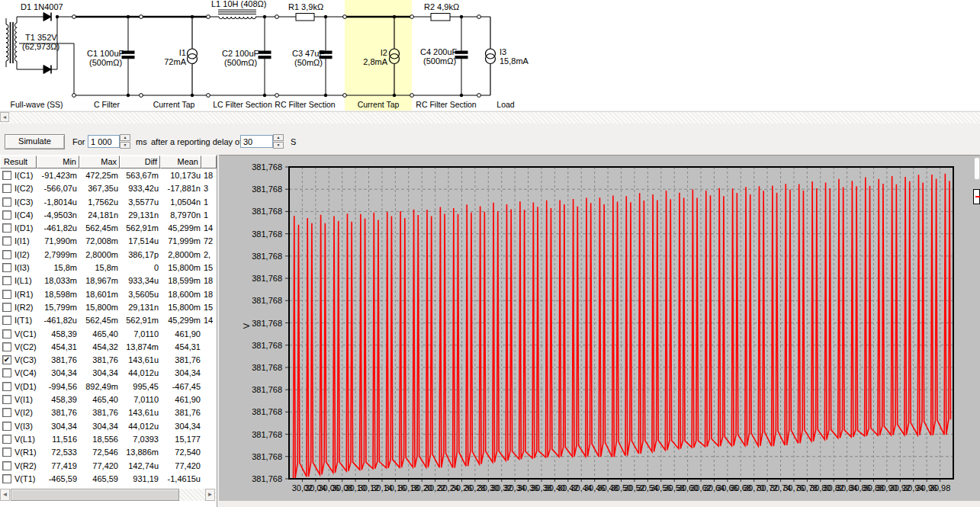 The image size is (980, 507). I want to click on table-row: V(I2)381,76381,76143,61u381,76, so click(108, 413).